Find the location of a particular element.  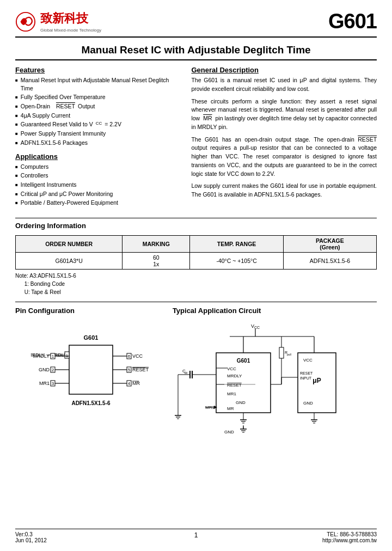

website-text: http://www.gmt.com.tw is located at coordinates (350, 540).